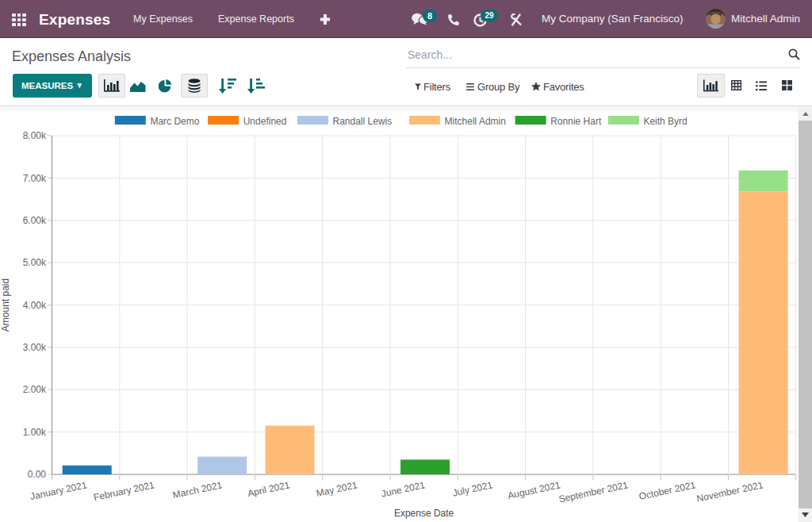  What do you see at coordinates (37, 474) in the screenshot?
I see `svg-text: 0.00` at bounding box center [37, 474].